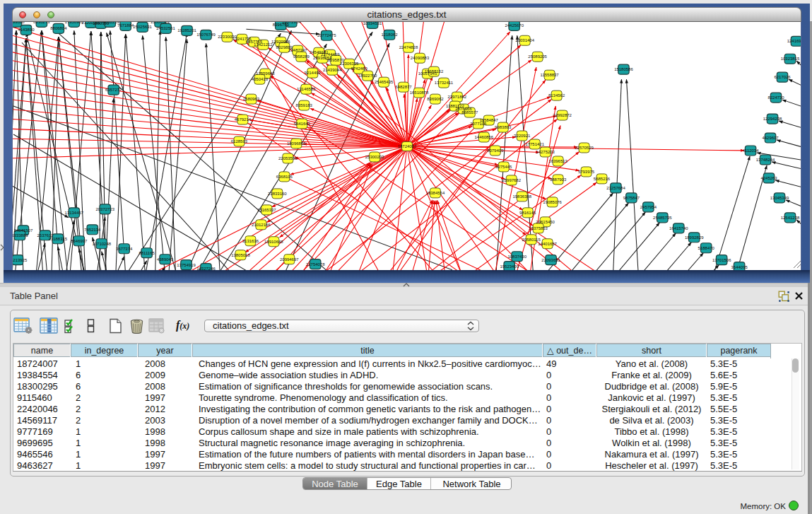 The image size is (812, 514). I want to click on svg-text: 8806804, so click(59, 28).